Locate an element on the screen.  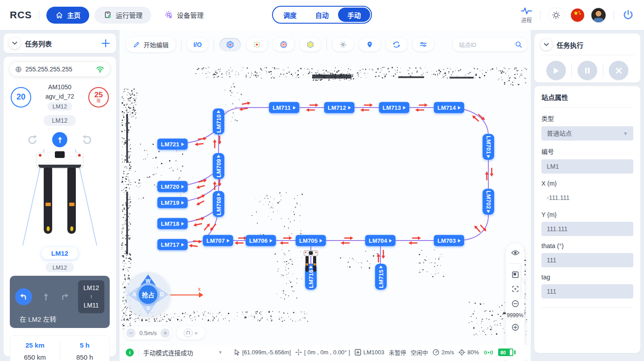
divider is located at coordinates (39, 15).